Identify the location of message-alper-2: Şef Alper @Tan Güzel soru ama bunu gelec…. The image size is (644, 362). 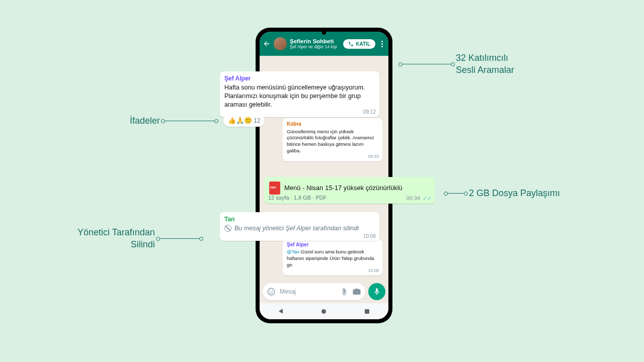
(333, 257).